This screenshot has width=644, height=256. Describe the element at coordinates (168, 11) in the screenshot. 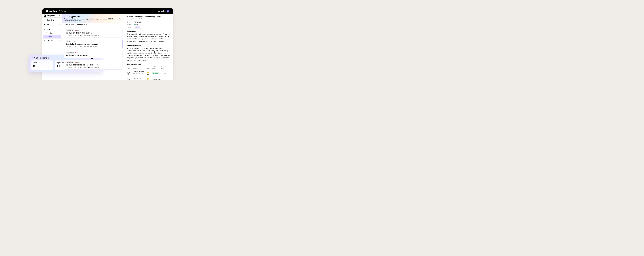

I see `avatar` at that location.